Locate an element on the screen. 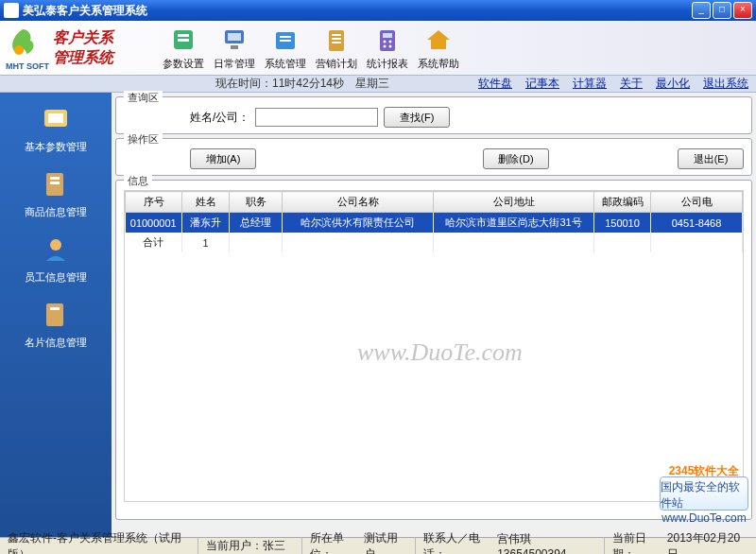 Image resolution: width=756 pixels, height=554 pixels. sidebar-item-basic-params: 基本参数管理 is located at coordinates (56, 129).